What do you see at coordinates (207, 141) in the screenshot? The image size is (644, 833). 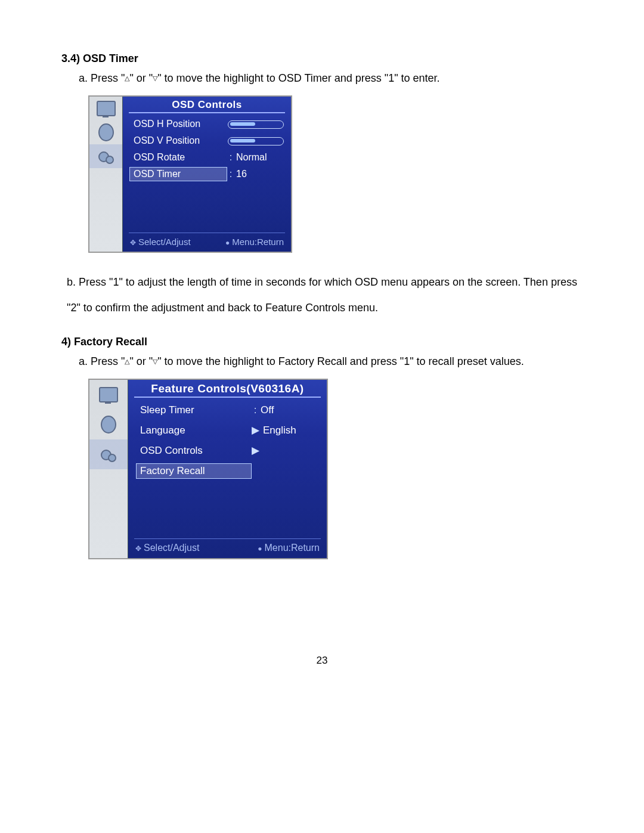 I see `osd-row-vposition: OSD V Position` at bounding box center [207, 141].